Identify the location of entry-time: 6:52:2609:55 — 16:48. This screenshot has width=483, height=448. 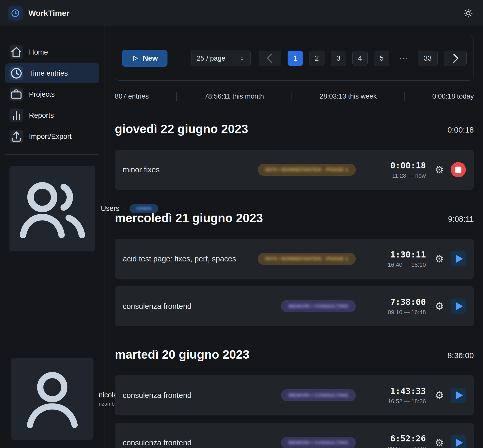
(397, 441).